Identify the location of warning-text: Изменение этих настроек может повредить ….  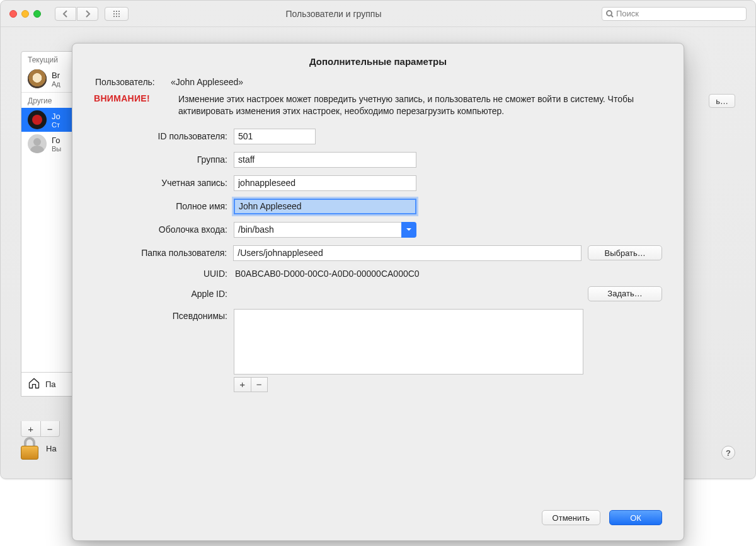
(420, 105).